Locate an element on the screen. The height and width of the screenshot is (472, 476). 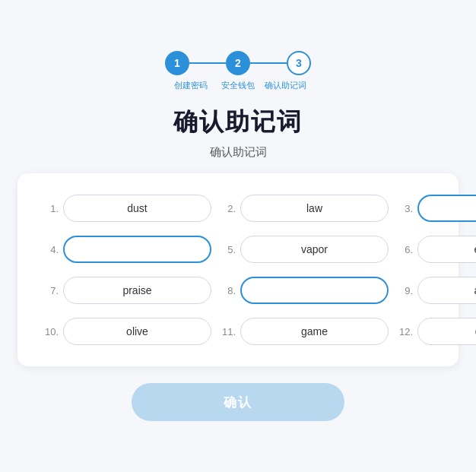
step-label-2: 安全钱包 is located at coordinates (238, 85).